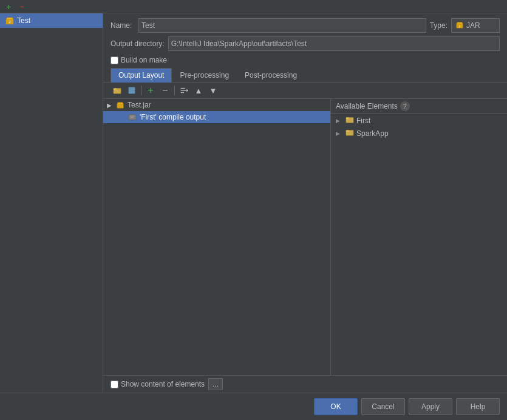 Image resolution: width=507 pixels, height=420 pixels. I want to click on name-section: Name:, so click(268, 25).